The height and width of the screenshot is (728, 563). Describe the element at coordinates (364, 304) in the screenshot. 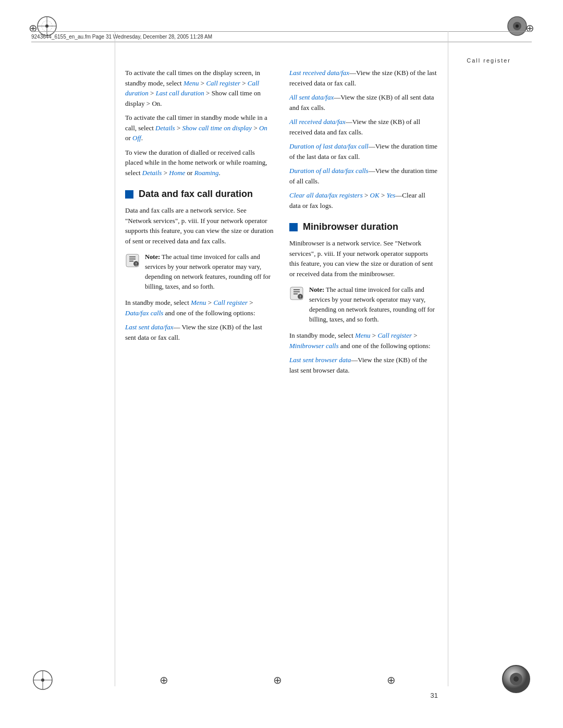

I see `note-box-2: ! Note: The actual time invoiced for cal…` at that location.